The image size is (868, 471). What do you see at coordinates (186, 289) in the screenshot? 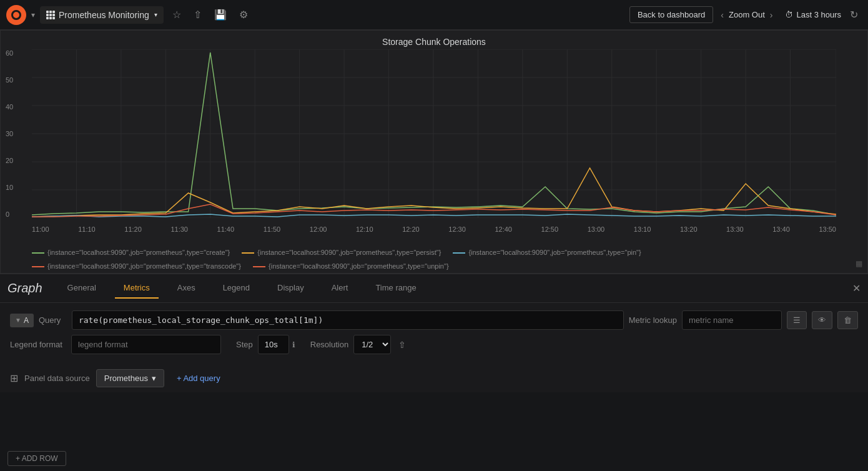
I see `tab-axes: Axes` at bounding box center [186, 289].